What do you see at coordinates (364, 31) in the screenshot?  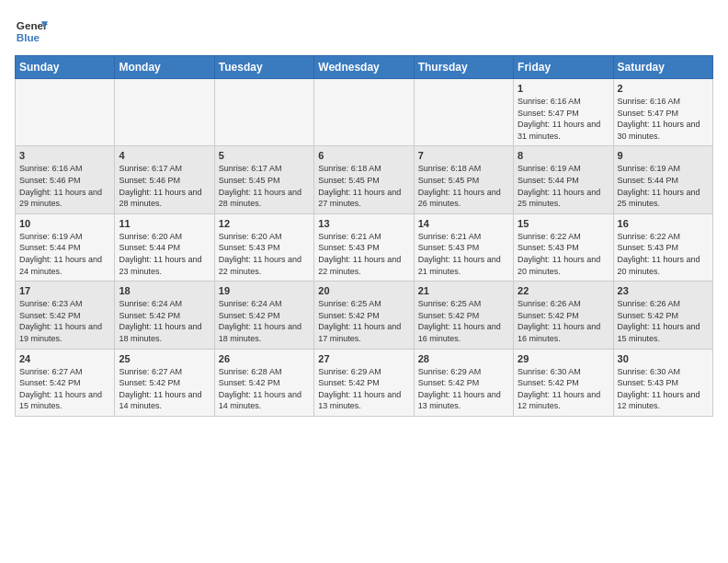 I see `page-header: General Blue` at bounding box center [364, 31].